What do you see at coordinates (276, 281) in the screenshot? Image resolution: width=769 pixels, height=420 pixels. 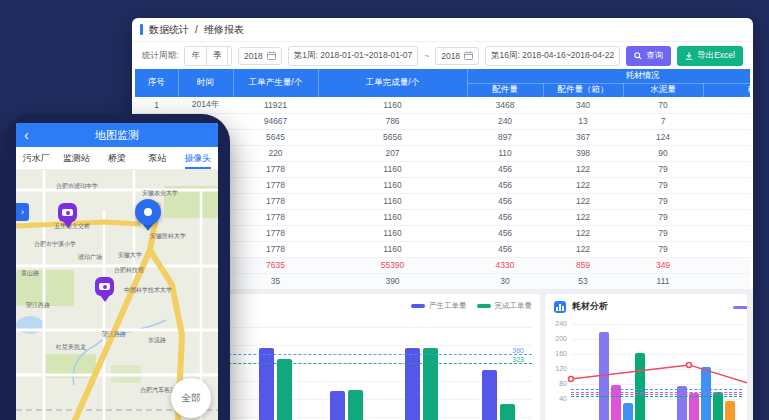 I see `table-cell: 35` at bounding box center [276, 281].